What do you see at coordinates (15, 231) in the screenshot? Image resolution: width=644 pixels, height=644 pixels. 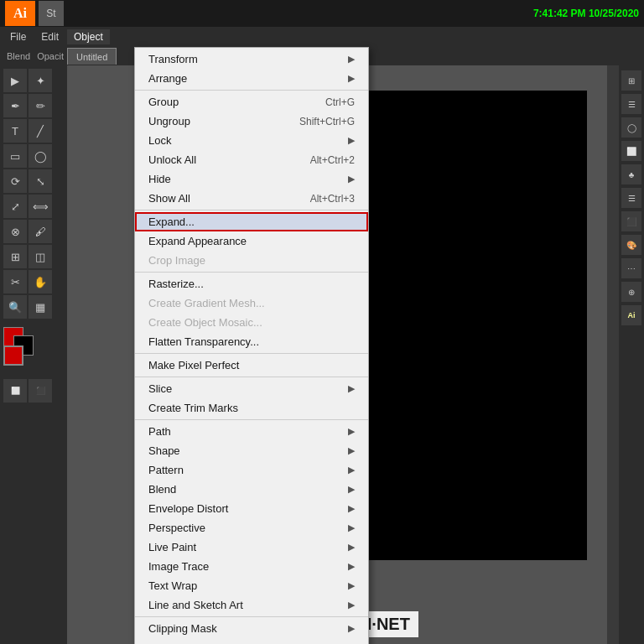 I see `tool-blend: ⊗` at bounding box center [15, 231].